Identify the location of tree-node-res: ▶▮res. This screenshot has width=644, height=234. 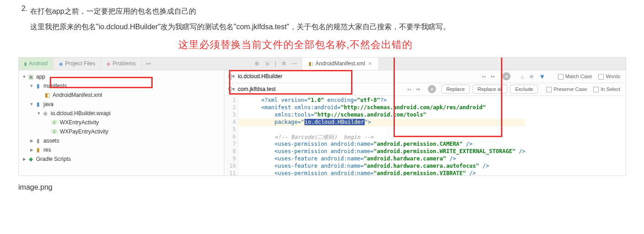
(122, 150).